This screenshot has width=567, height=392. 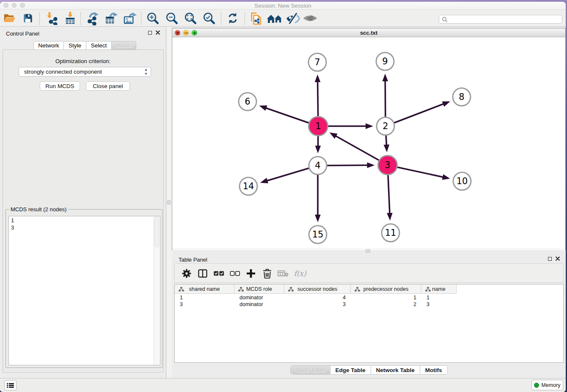 What do you see at coordinates (462, 181) in the screenshot?
I see `node-label: 10` at bounding box center [462, 181].